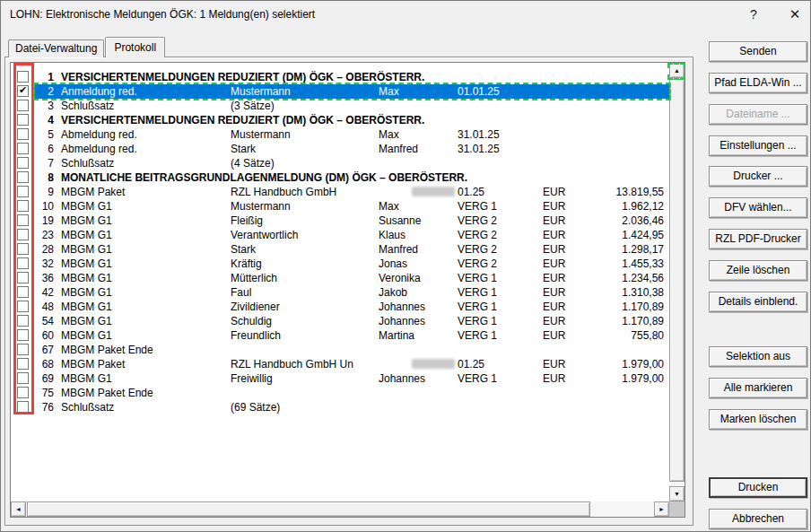 The width and height of the screenshot is (811, 532). Describe the element at coordinates (416, 235) in the screenshot. I see `row-cell: Klaus` at that location.